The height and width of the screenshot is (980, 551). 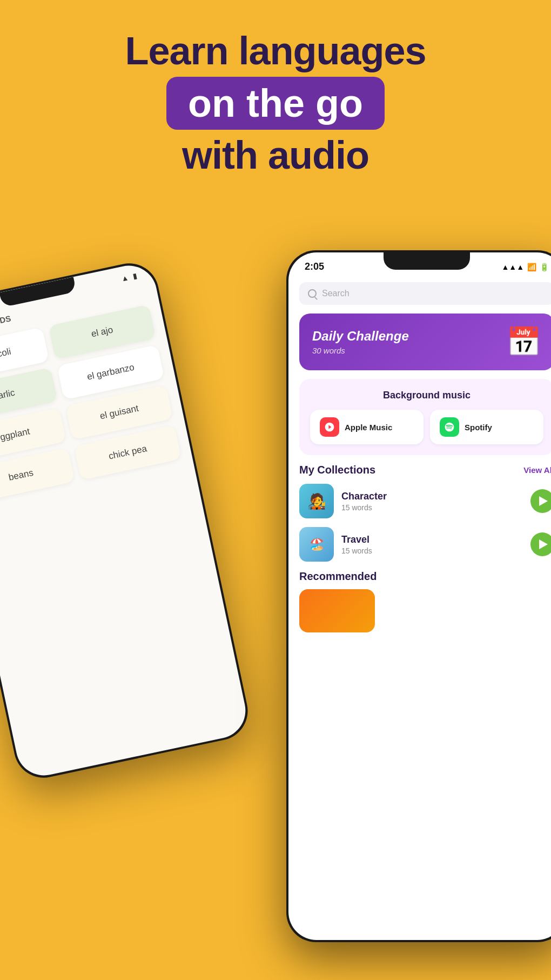 I want to click on word-grid: broccoli el ajo garlic el garbanzo eggpl…, so click(x=96, y=403).